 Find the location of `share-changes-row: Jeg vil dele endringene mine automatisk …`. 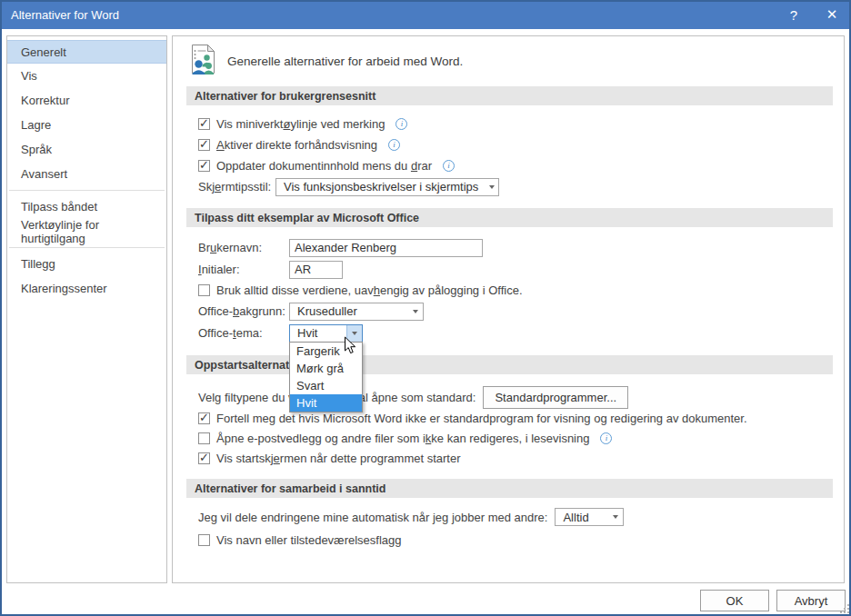

share-changes-row: Jeg vil dele endringene mine automatisk … is located at coordinates (509, 517).